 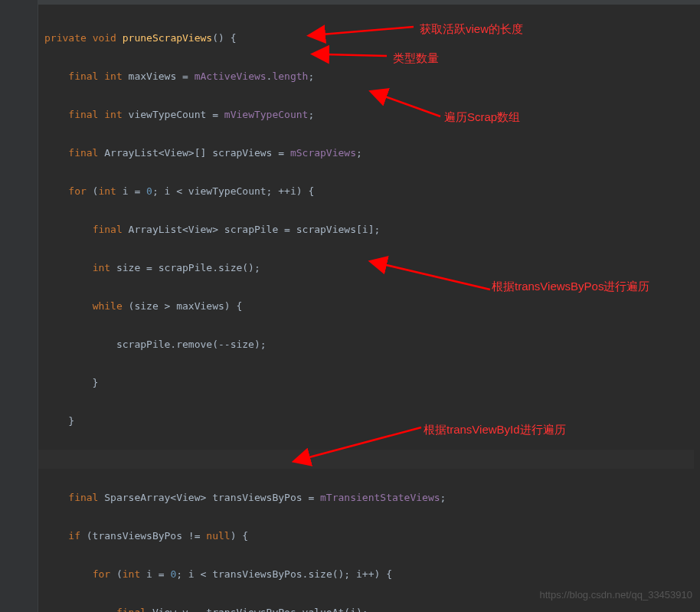 I want to click on code-line: int size = scrapPile.size();, so click(x=267, y=268).